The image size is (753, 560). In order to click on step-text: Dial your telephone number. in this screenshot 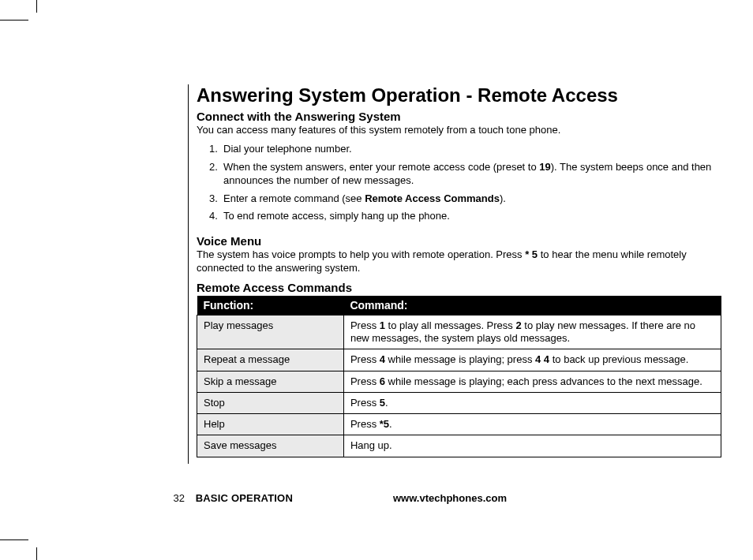, I will do `click(287, 148)`.